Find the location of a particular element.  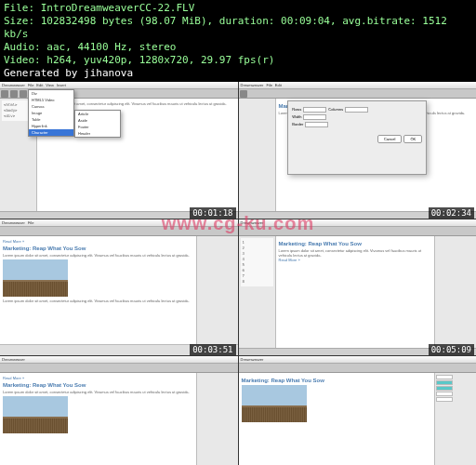

design-view: Marketing: Reap What You Sow Lorem ipsum… is located at coordinates (355, 292).